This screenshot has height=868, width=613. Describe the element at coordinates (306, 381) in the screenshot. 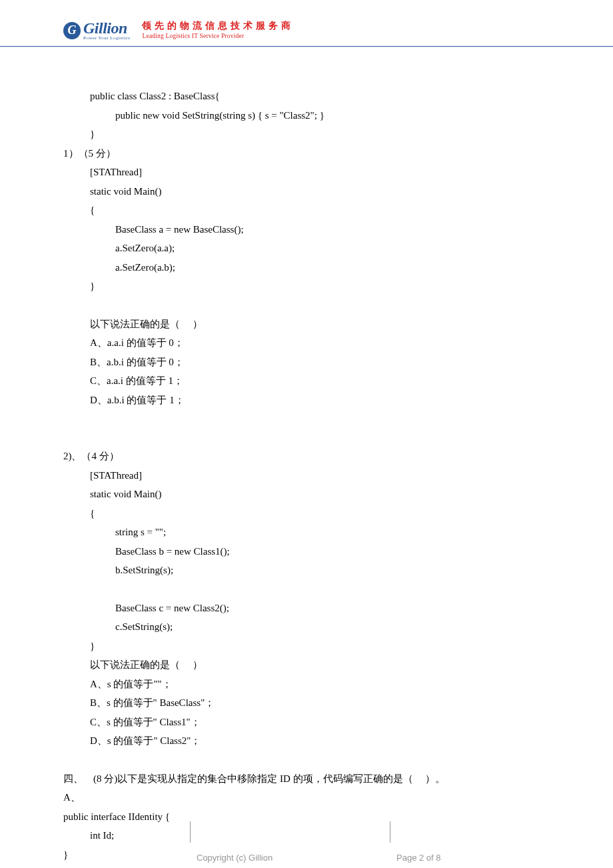

I see `option-c: C、a.a.i 的值等于 1；` at that location.